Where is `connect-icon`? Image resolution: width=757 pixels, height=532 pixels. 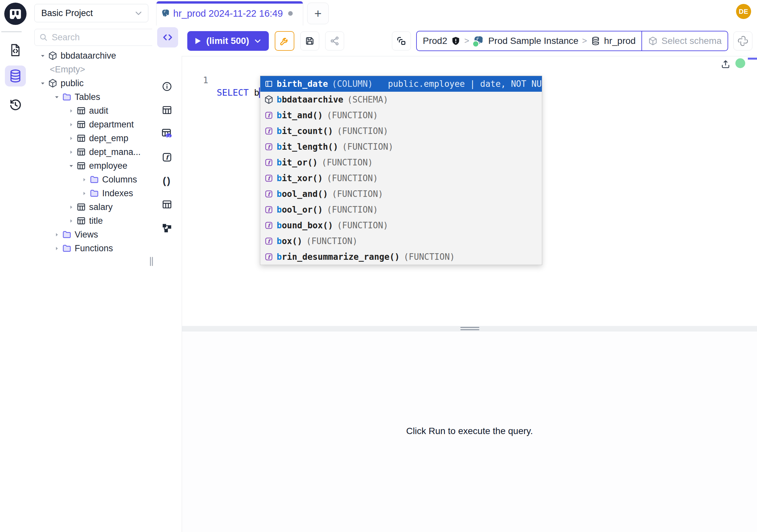
connect-icon is located at coordinates (402, 41).